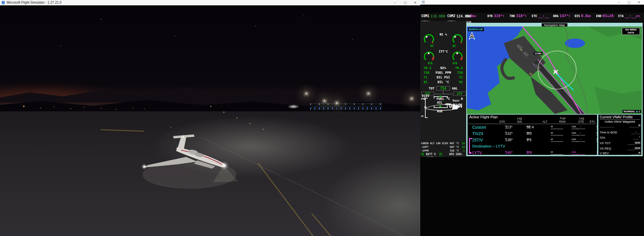 This screenshot has width=644, height=236. I want to click on tot-label: TOT, so click(431, 88).